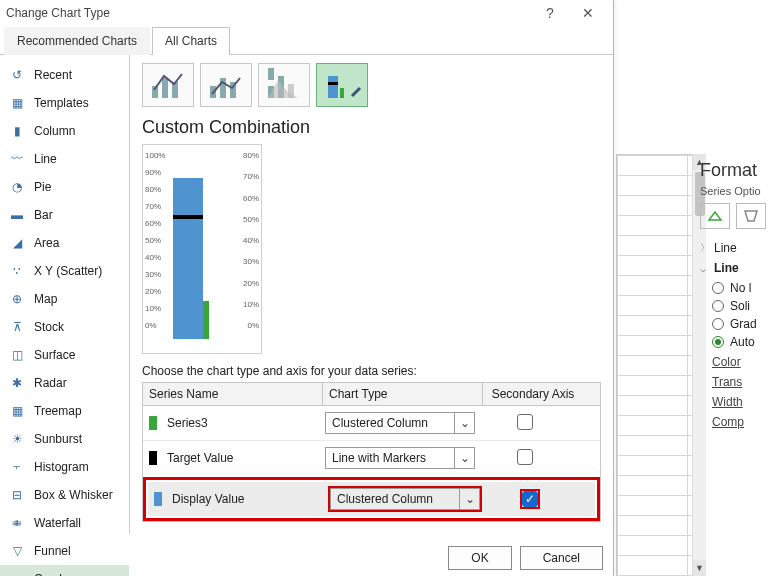 The height and width of the screenshot is (576, 777). Describe the element at coordinates (64, 103) in the screenshot. I see `type-templates: ▦Templates` at that location.